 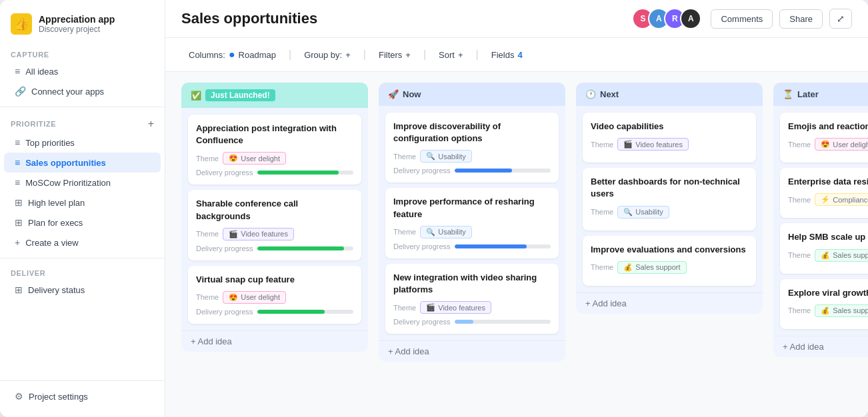 What do you see at coordinates (841, 200) in the screenshot?
I see `theme-badge: ⚡ Compliance` at bounding box center [841, 200].